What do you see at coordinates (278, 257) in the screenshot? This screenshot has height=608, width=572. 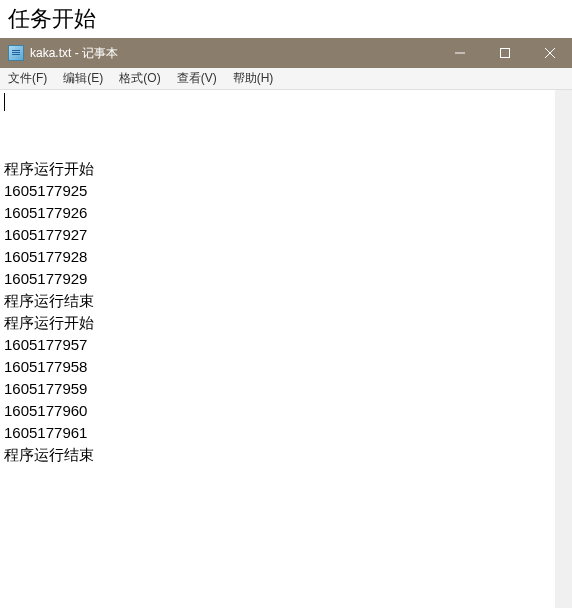 I see `text-line: 1605177928` at bounding box center [278, 257].